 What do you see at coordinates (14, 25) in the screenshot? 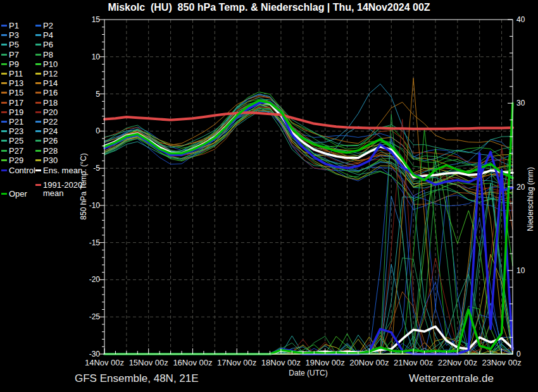
I see `legend-item-label: P1` at bounding box center [14, 25].